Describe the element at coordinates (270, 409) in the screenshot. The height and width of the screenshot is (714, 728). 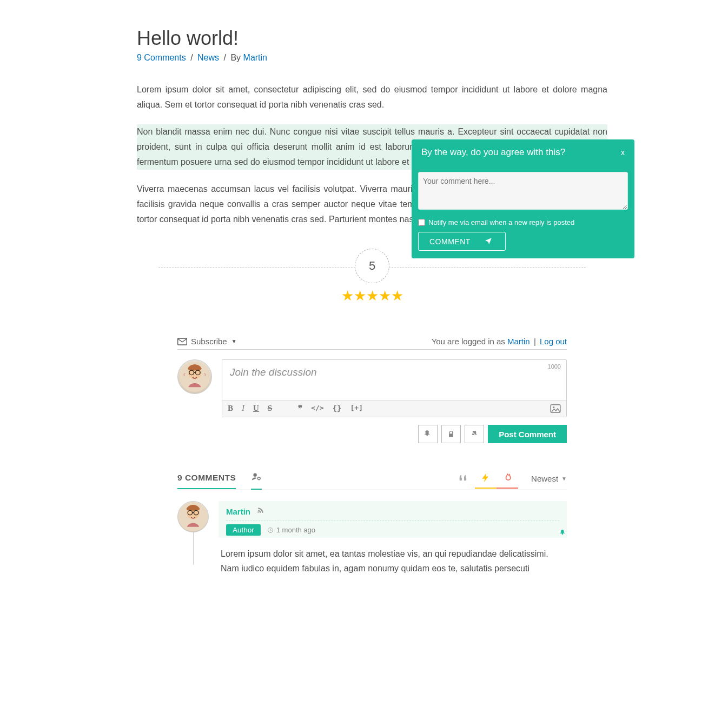
I see `strike-button: S` at that location.